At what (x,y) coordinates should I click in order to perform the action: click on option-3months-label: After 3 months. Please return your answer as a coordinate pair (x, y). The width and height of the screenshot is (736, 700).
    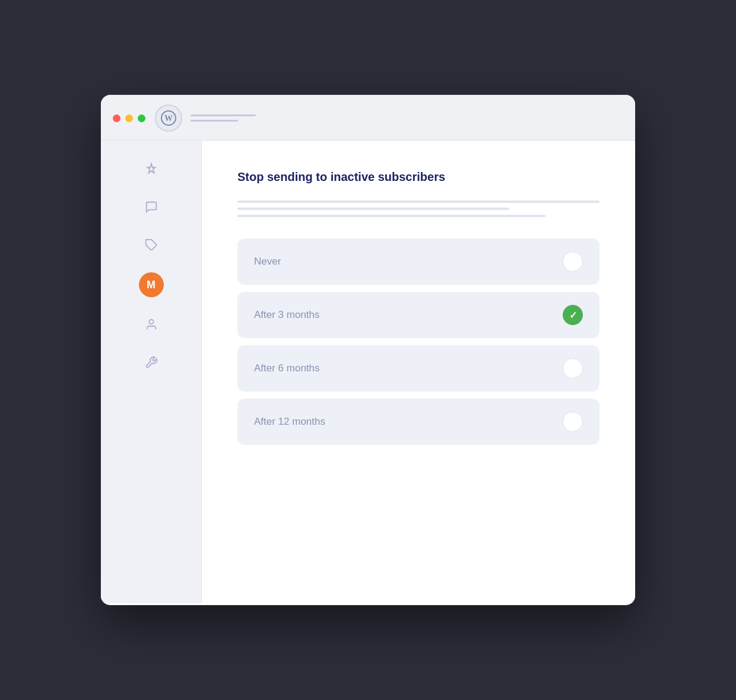
    Looking at the image, I should click on (287, 315).